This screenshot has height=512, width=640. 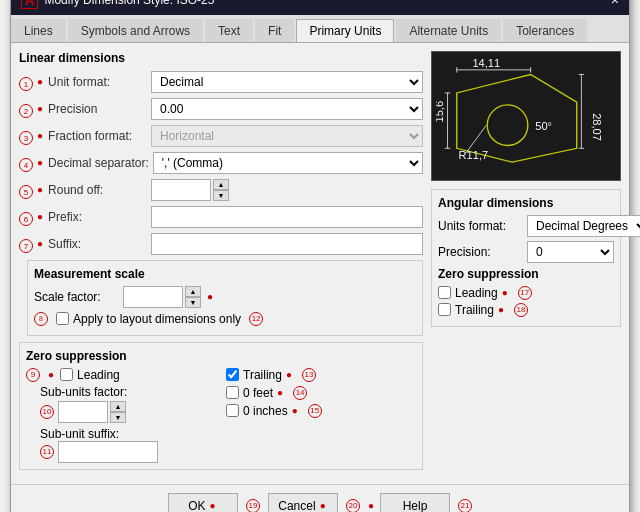 What do you see at coordinates (193, 292) in the screenshot?
I see `scale-up: ▲` at bounding box center [193, 292].